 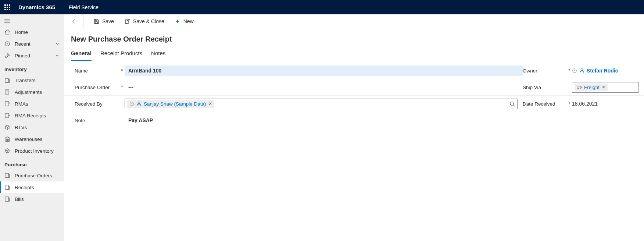 I want to click on sidebar-item-receipts: Receipts, so click(x=32, y=187).